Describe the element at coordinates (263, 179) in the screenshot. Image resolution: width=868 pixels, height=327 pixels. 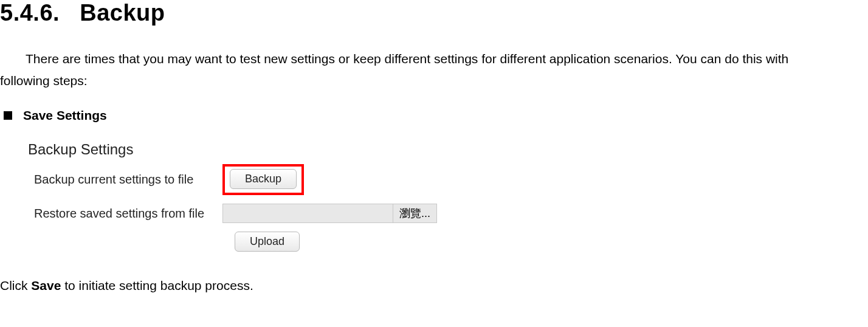
I see `backup-button: Backup` at that location.